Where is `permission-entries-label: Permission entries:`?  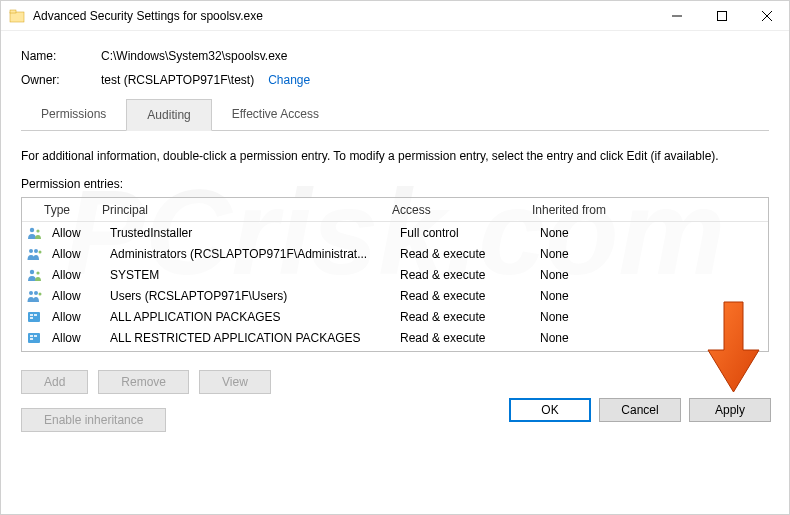 permission-entries-label: Permission entries: is located at coordinates (395, 184).